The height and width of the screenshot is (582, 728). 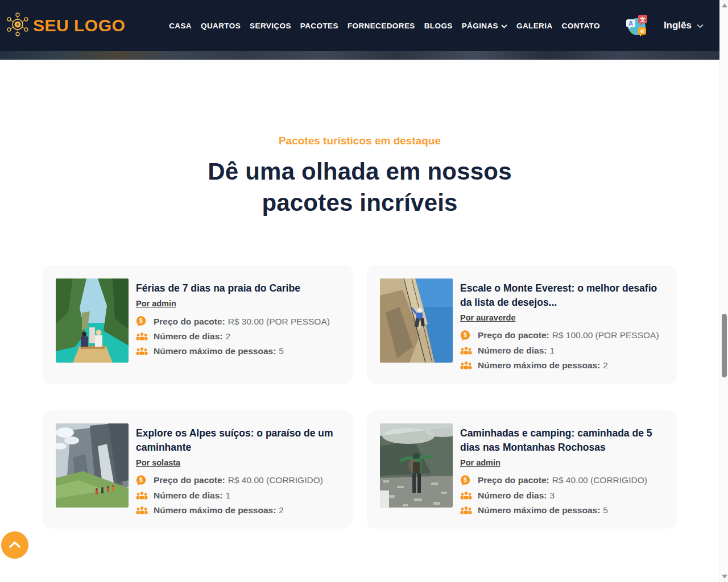 What do you see at coordinates (643, 19) in the screenshot?
I see `svg-text: 文` at bounding box center [643, 19].